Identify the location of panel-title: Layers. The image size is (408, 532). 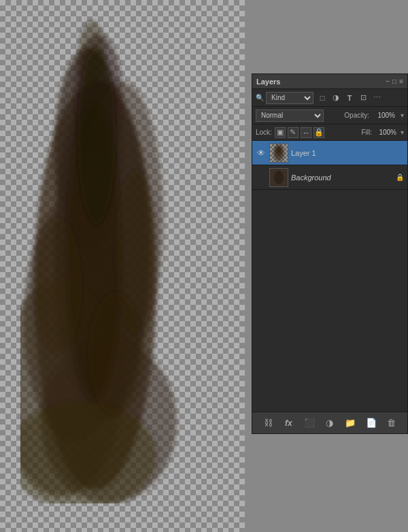
(268, 82).